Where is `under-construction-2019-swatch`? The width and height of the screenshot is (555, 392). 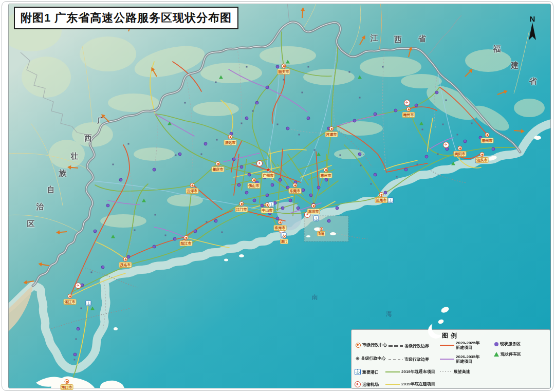
under-construction-2019-swatch is located at coordinates (393, 384).